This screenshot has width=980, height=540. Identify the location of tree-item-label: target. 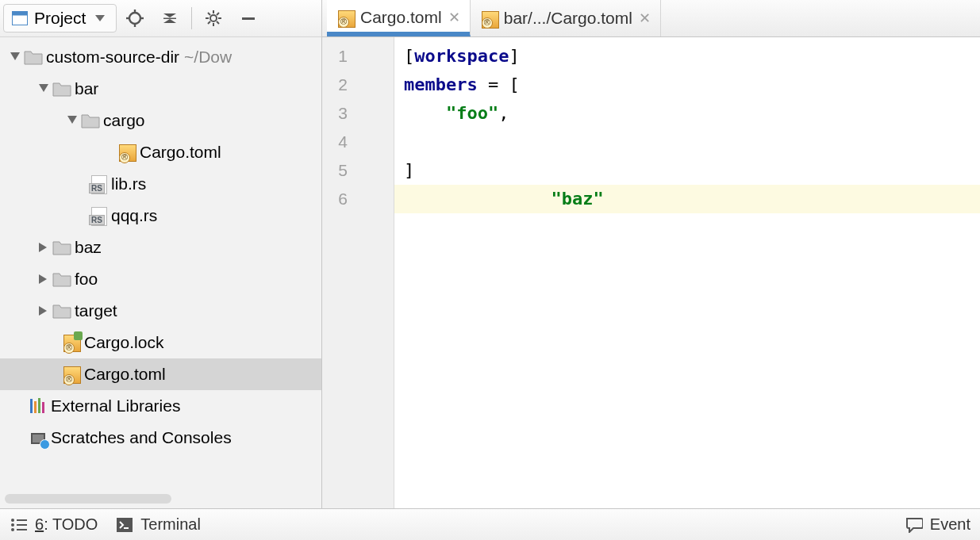
(94, 311).